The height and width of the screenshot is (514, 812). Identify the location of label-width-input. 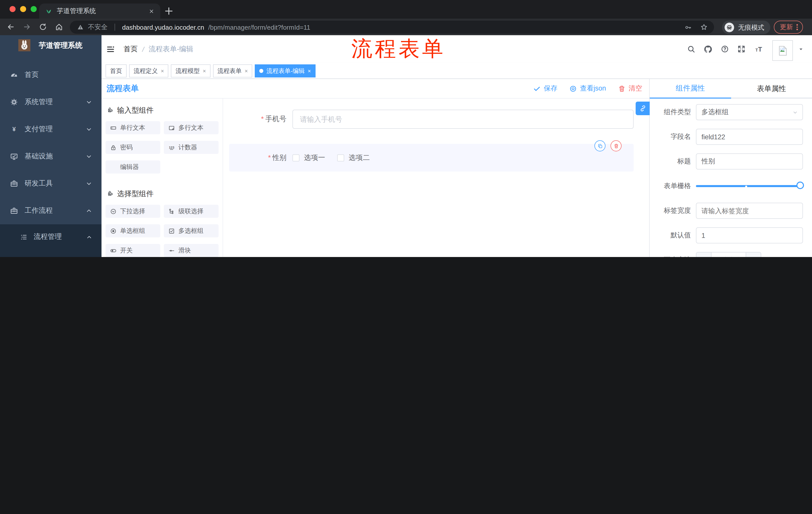
(749, 211).